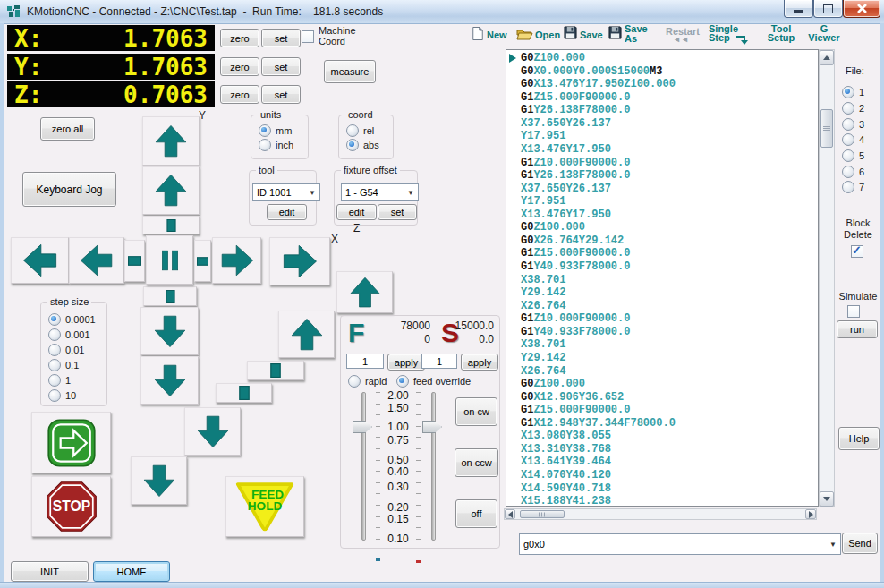 This screenshot has height=588, width=884. I want to click on file-option-1: 1, so click(854, 92).